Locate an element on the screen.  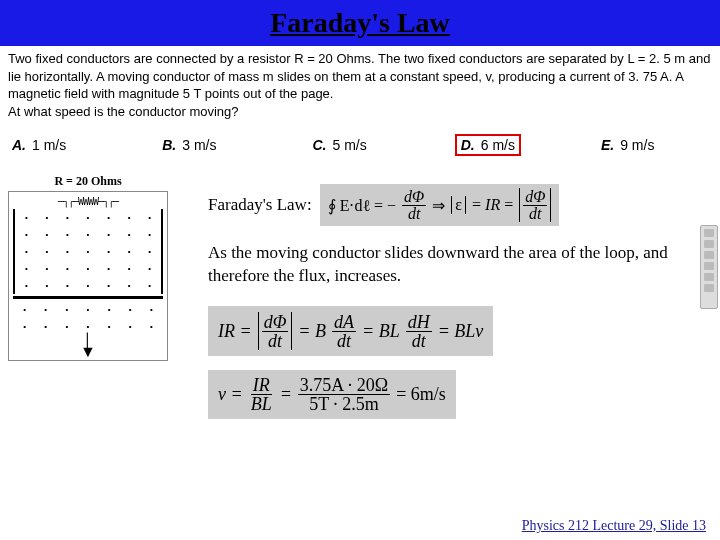
velocity-arrow-icon: │▼ is located at coordinates (88, 346).